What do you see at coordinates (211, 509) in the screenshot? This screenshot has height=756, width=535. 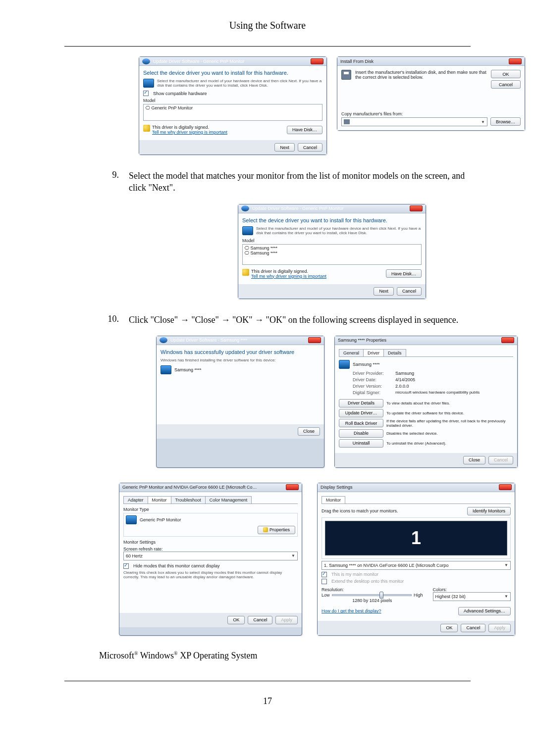 I see `group-monitor-type: Monitor Type` at bounding box center [211, 509].